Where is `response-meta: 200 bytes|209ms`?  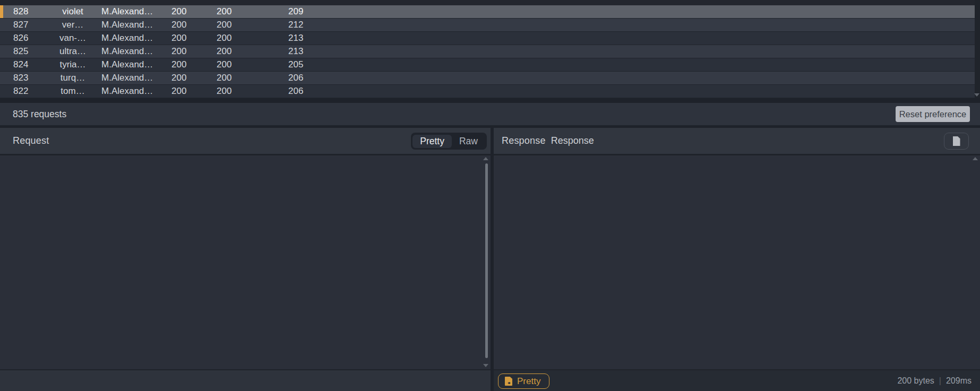 response-meta: 200 bytes|209ms is located at coordinates (934, 381).